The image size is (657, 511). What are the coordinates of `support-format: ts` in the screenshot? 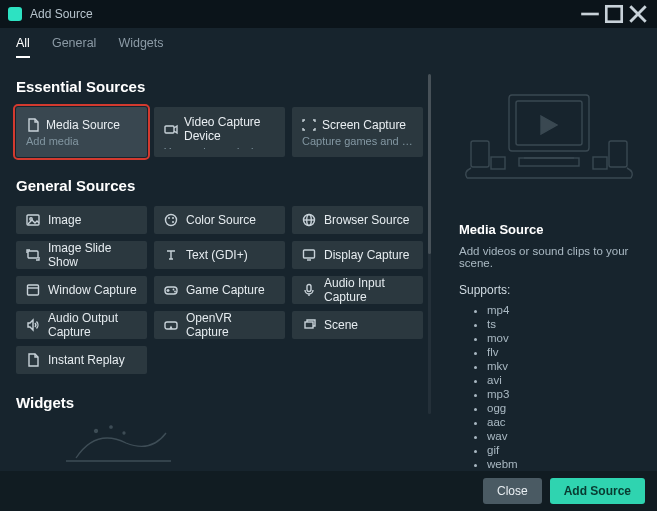 It's located at (563, 324).